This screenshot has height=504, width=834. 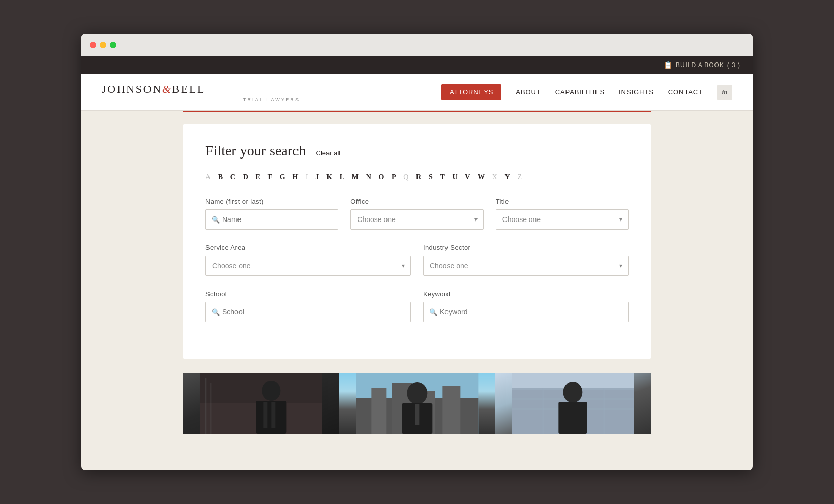 I want to click on office-select: Choose one, so click(x=417, y=219).